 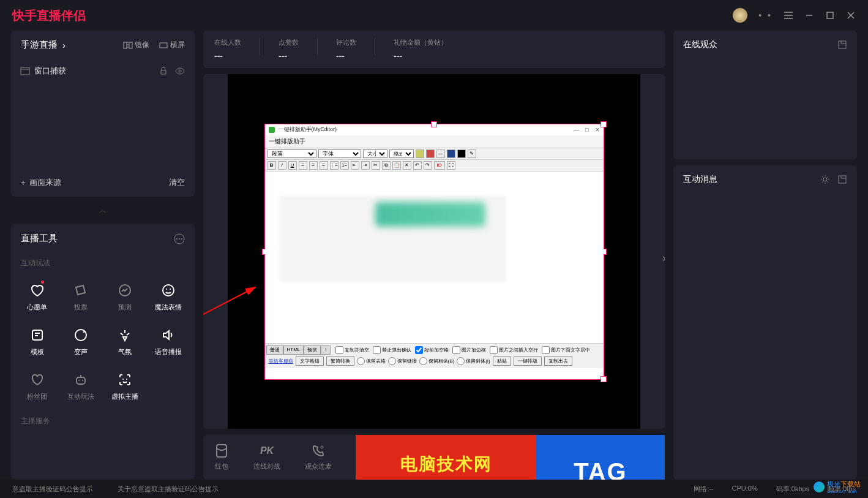 I want to click on ew-btn: 一键排版, so click(x=528, y=361).